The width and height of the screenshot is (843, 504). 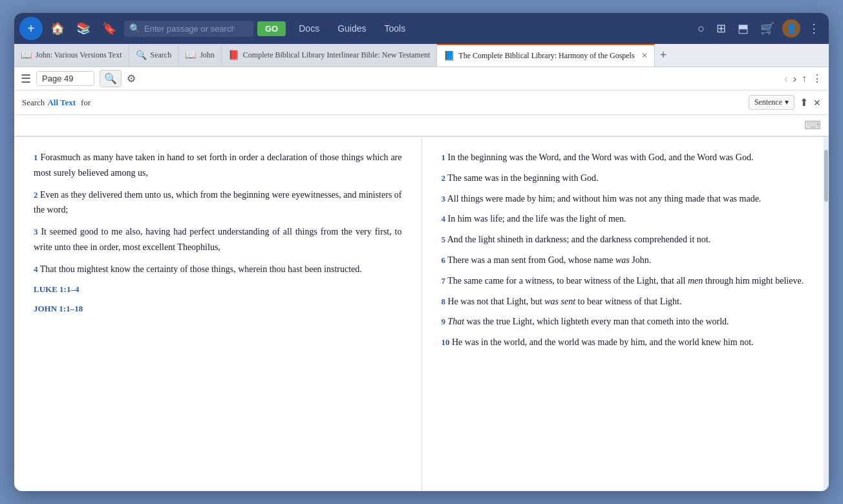 I want to click on export-button: ⬒, so click(x=743, y=28).